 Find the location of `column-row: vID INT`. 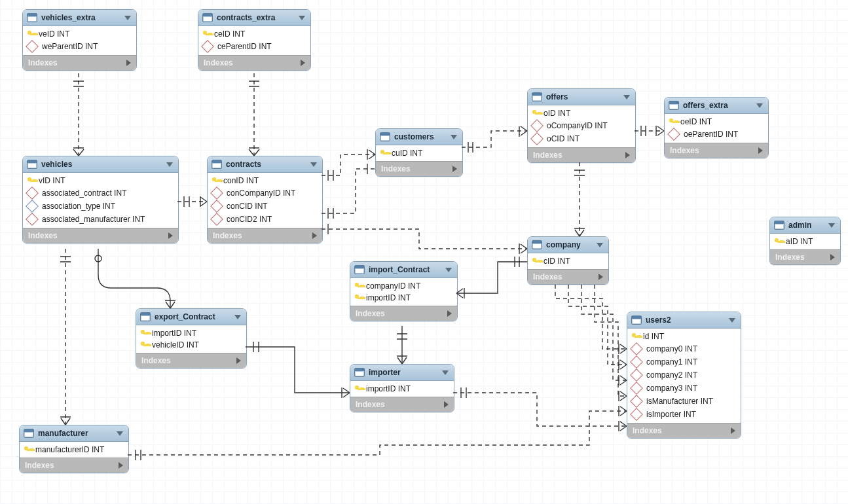

column-row: vID INT is located at coordinates (101, 181).